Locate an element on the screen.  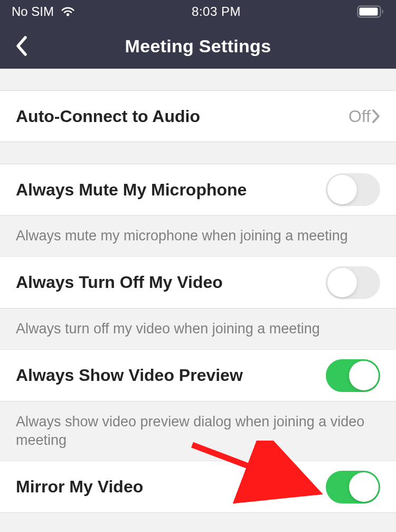
always-show-video-preview-description-row: Always show video preview dialog when jo… is located at coordinates (198, 431).